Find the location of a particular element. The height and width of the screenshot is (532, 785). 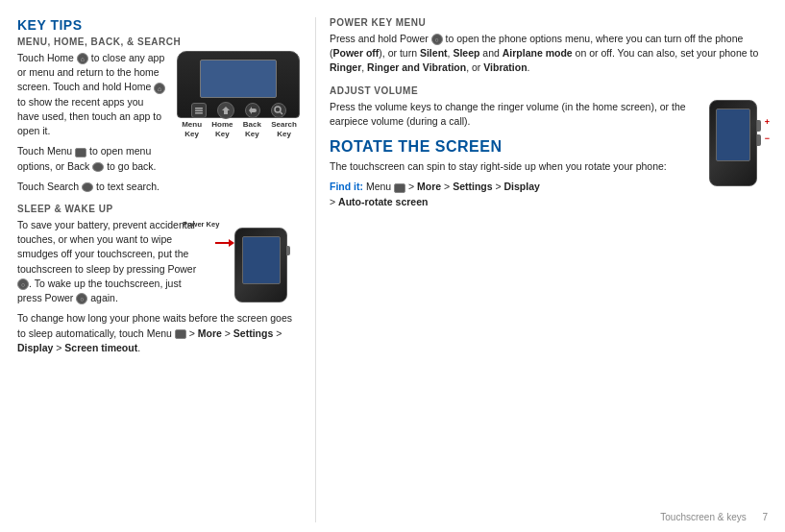

menu-key-label: MenuKey is located at coordinates (192, 129).